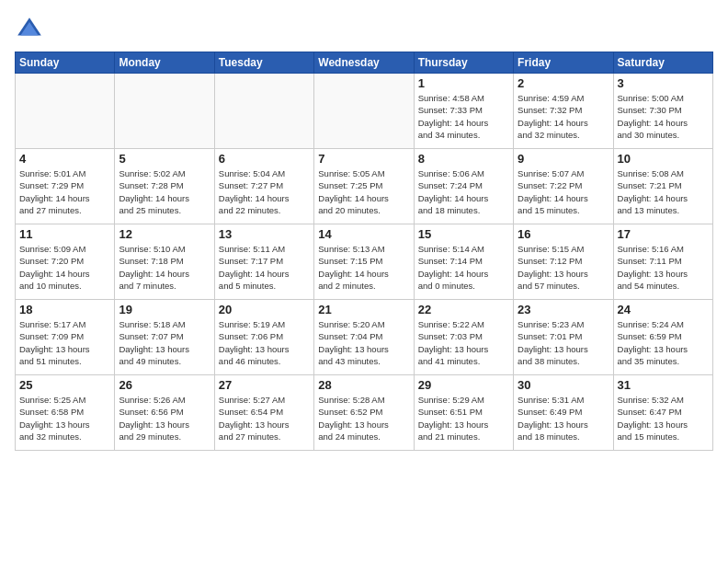 The width and height of the screenshot is (728, 563). I want to click on day-number: 11, so click(64, 234).